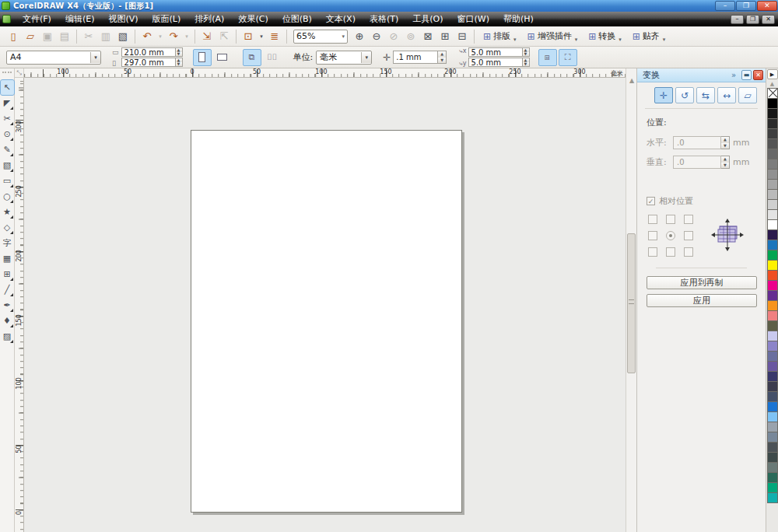  I want to click on export-button: ⇱, so click(224, 37).